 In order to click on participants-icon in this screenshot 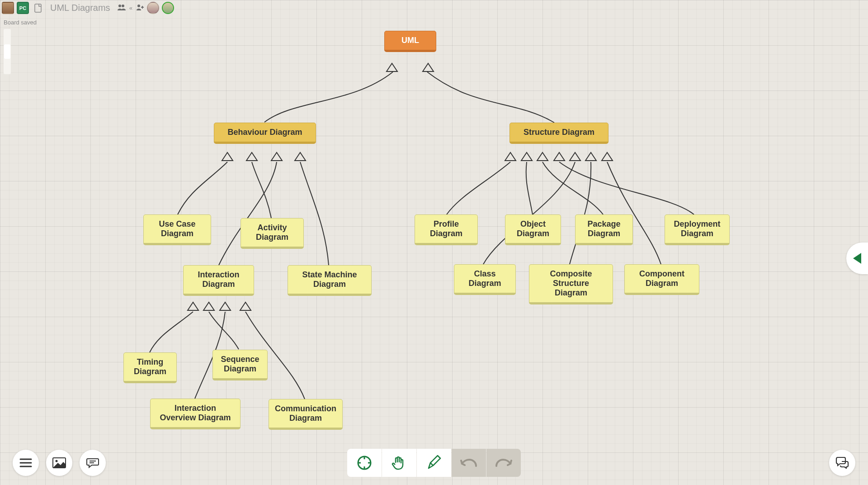, I will do `click(122, 8)`.